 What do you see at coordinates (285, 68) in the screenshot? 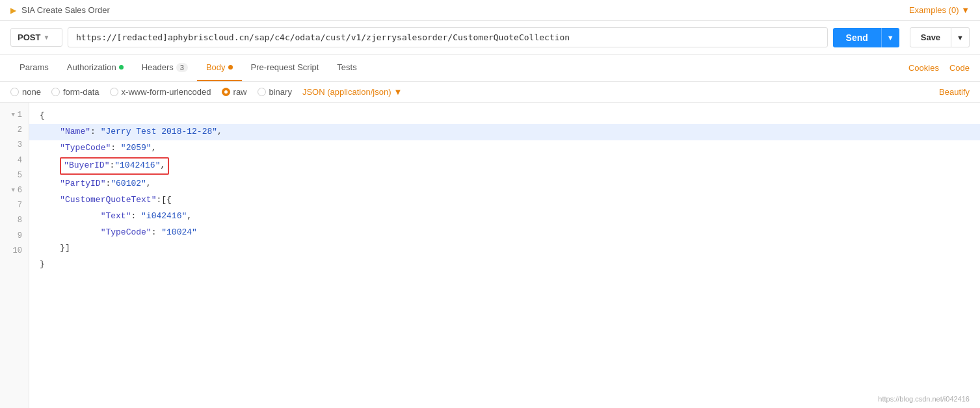
I see `tab-pre-request: Pre-request Script` at bounding box center [285, 68].